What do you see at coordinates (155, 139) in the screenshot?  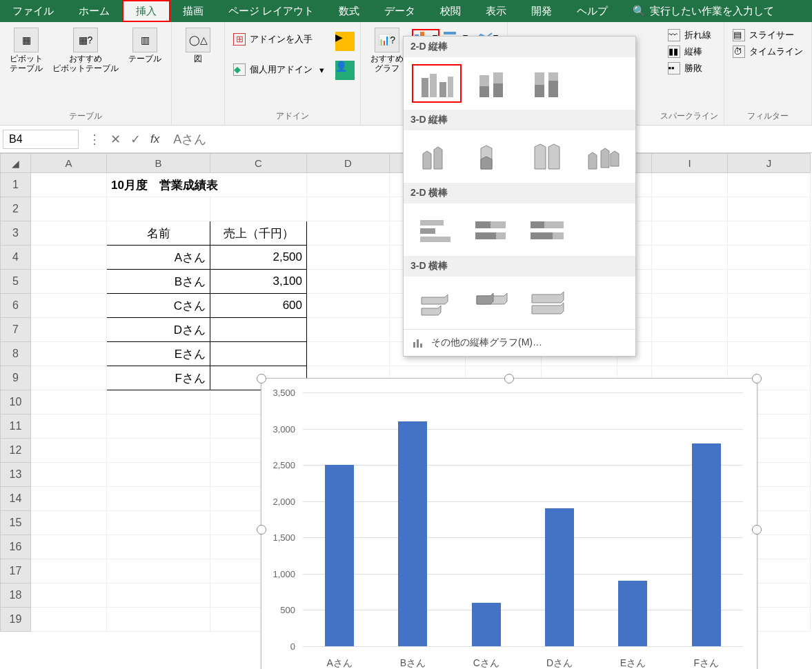 I see `fx-icon: fx` at bounding box center [155, 139].